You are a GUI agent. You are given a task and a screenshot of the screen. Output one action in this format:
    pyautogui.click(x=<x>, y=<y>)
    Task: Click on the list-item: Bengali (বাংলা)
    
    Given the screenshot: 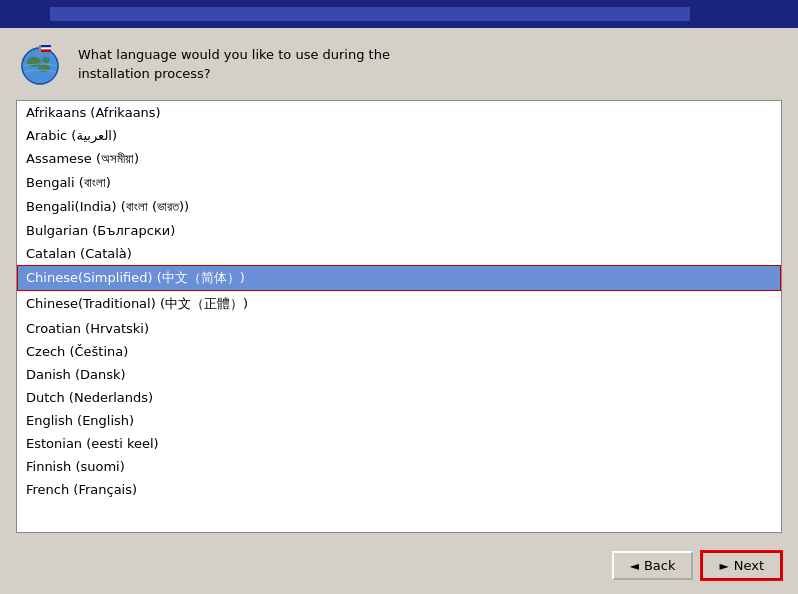 What is the action you would take?
    pyautogui.click(x=399, y=183)
    